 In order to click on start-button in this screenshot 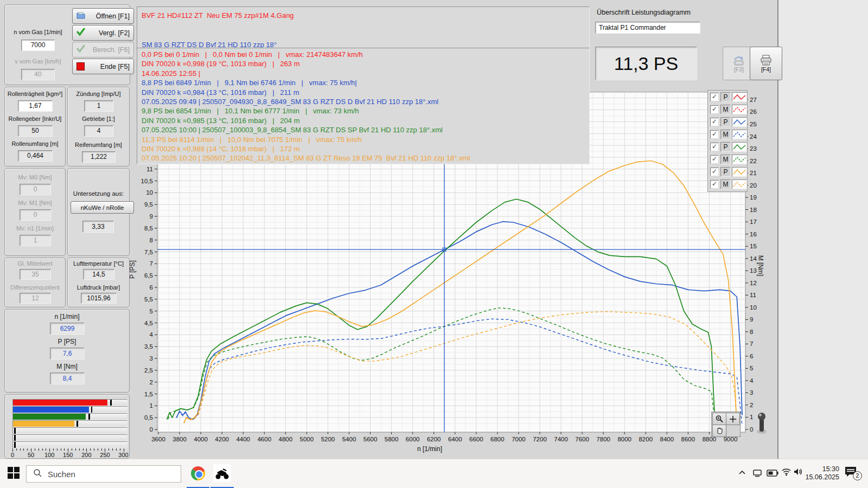, I will do `click(14, 474)`.